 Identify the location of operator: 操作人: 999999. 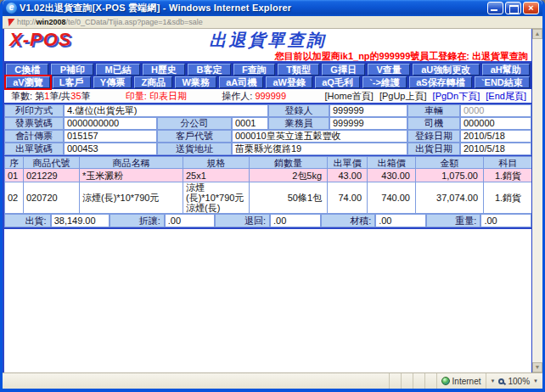
(254, 97).